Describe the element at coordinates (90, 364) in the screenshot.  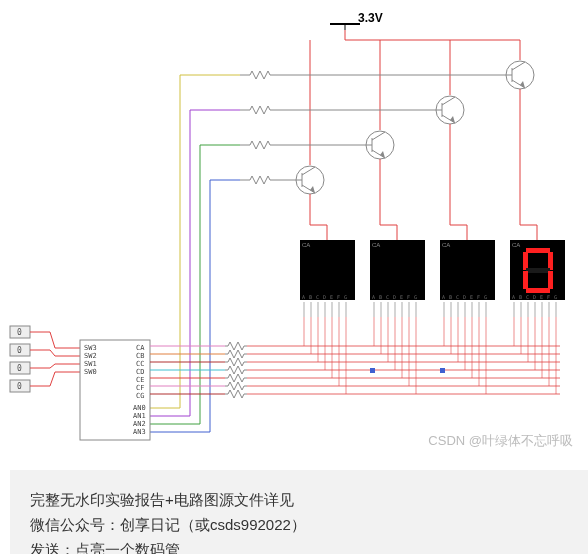
I see `svg-text: SW1` at that location.